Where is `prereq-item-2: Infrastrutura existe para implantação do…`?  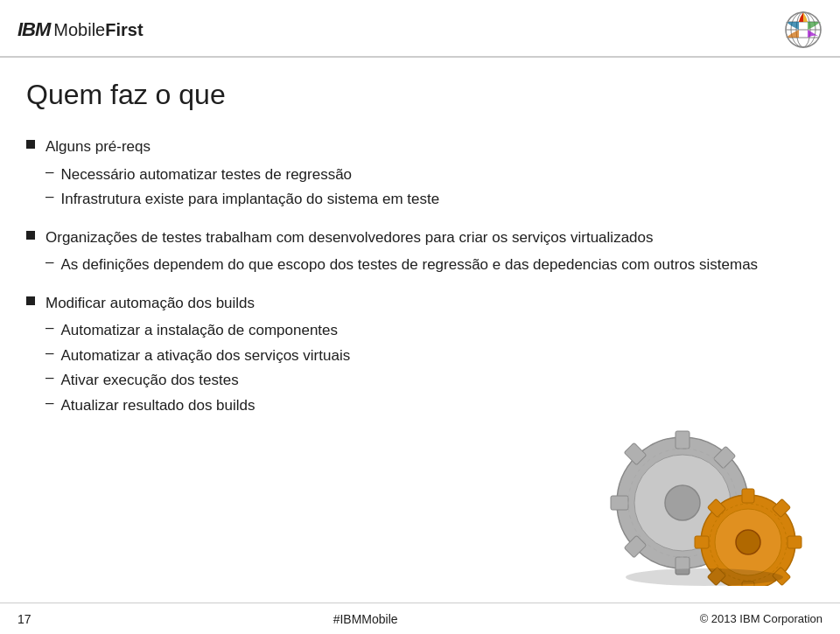
prereq-item-2: Infrastrutura existe para implantação do… is located at coordinates (250, 199).